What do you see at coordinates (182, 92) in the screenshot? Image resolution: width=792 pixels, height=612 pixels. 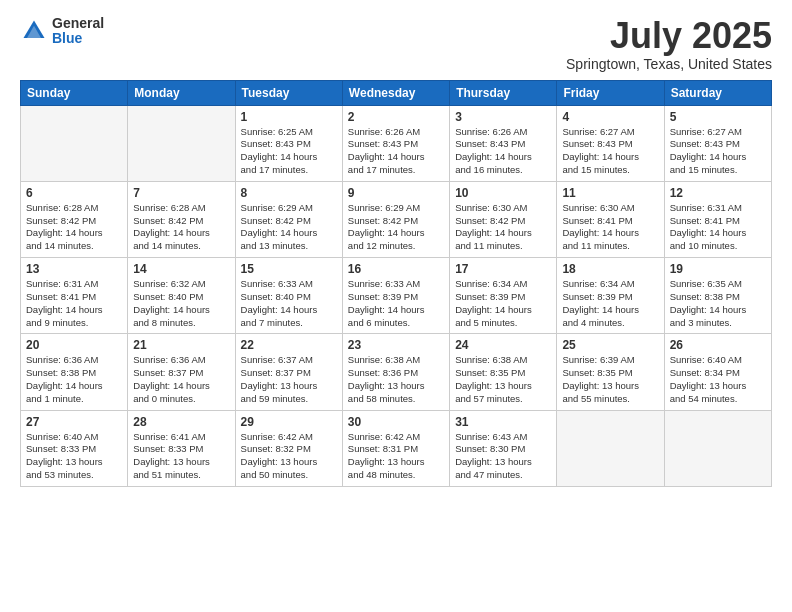 I see `calendar-header-monday: Monday` at bounding box center [182, 92].